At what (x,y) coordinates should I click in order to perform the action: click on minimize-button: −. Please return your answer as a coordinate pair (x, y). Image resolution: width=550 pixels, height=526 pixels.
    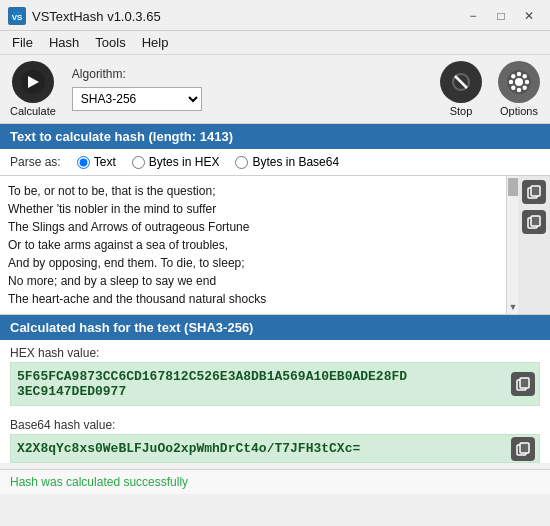
    Looking at the image, I should click on (473, 16).